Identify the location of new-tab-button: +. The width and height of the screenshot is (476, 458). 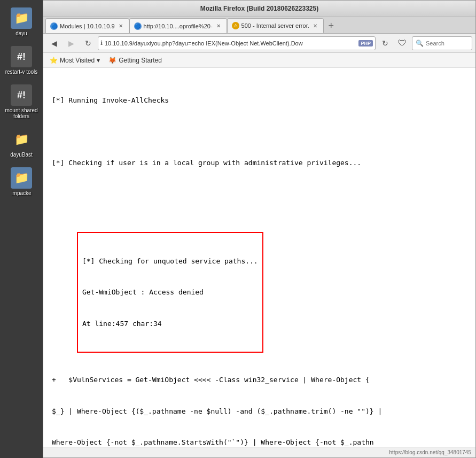
(331, 26).